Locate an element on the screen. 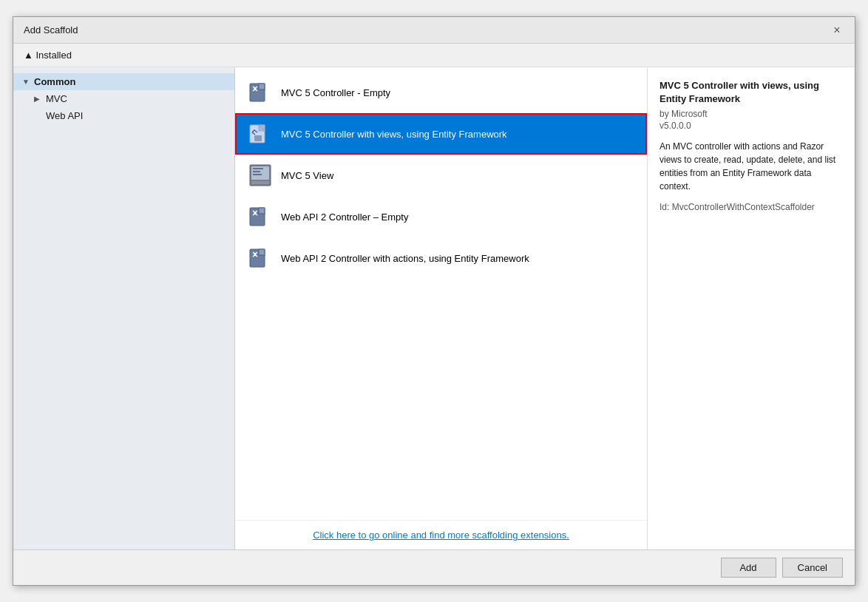 Image resolution: width=868 pixels, height=602 pixels. scaffold-item-mvc5-empty: MVC 5 Controller - Empty is located at coordinates (441, 92).